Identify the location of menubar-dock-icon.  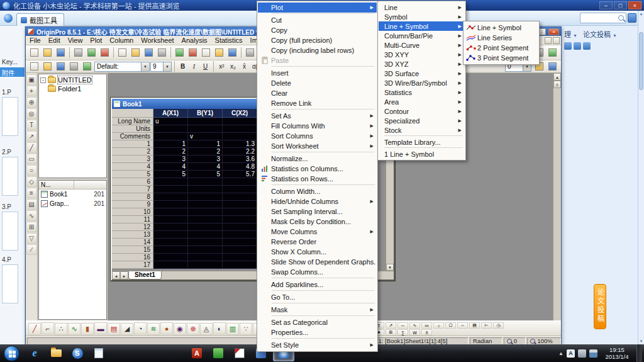
(548, 40).